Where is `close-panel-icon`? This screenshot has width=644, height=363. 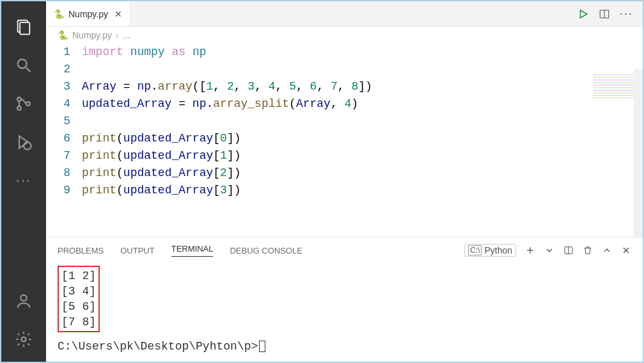
close-panel-icon is located at coordinates (626, 250).